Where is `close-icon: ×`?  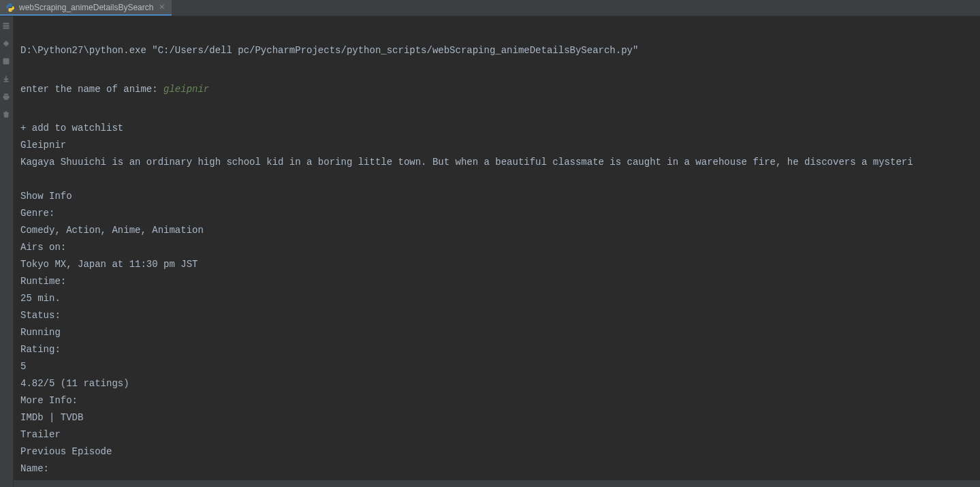
close-icon: × is located at coordinates (161, 7).